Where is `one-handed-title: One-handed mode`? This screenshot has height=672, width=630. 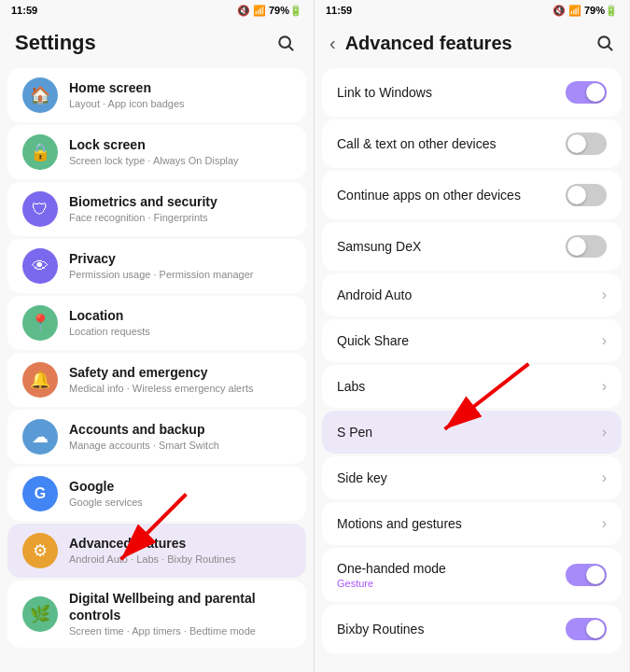 one-handed-title: One-handed mode is located at coordinates (452, 568).